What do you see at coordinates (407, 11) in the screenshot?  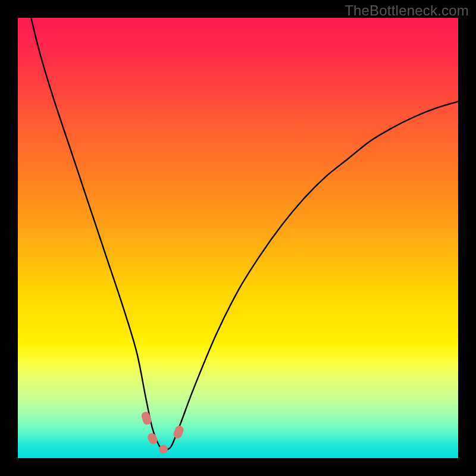 I see `watermark-text: TheBottleneck.com` at bounding box center [407, 11].